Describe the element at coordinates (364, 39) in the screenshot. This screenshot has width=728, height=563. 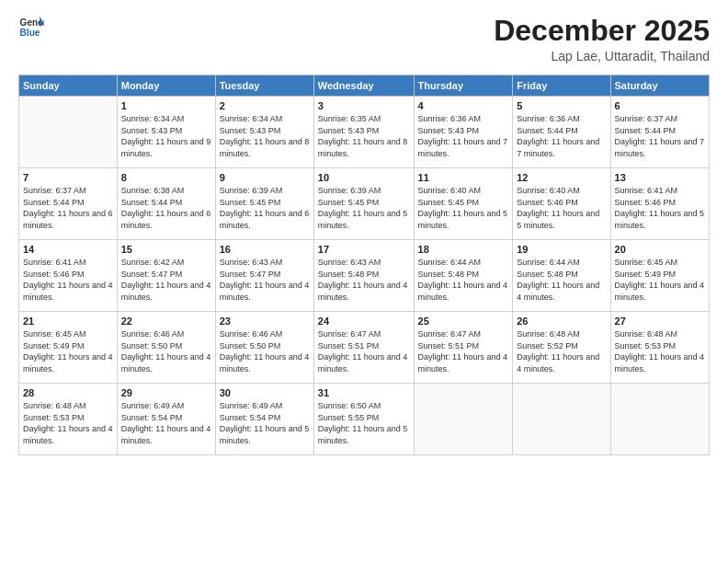
I see `header: General Blue December 2025 Lap Lae, Utta…` at that location.